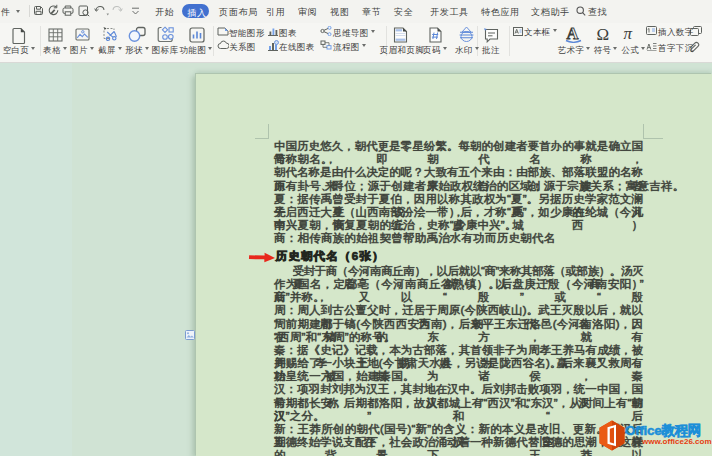  What do you see at coordinates (573, 34) in the screenshot?
I see `svg-text: A` at bounding box center [573, 34].